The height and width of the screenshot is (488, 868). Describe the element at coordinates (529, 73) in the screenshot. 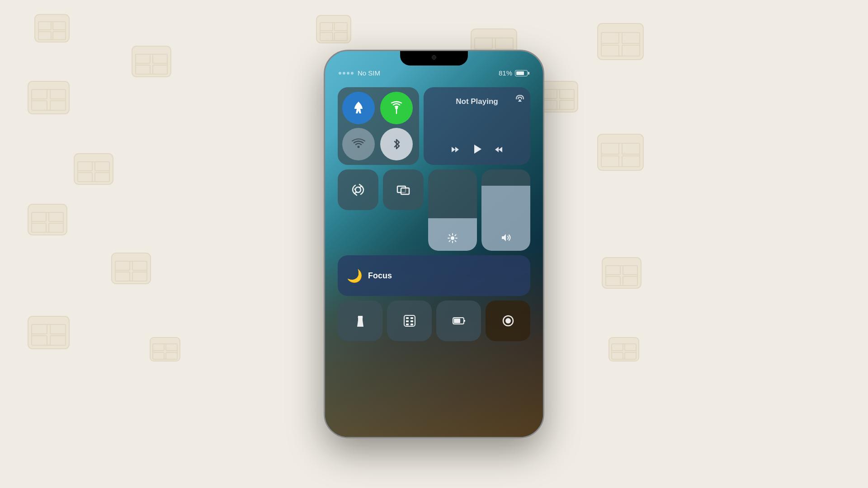

I see `battery-tip` at that location.